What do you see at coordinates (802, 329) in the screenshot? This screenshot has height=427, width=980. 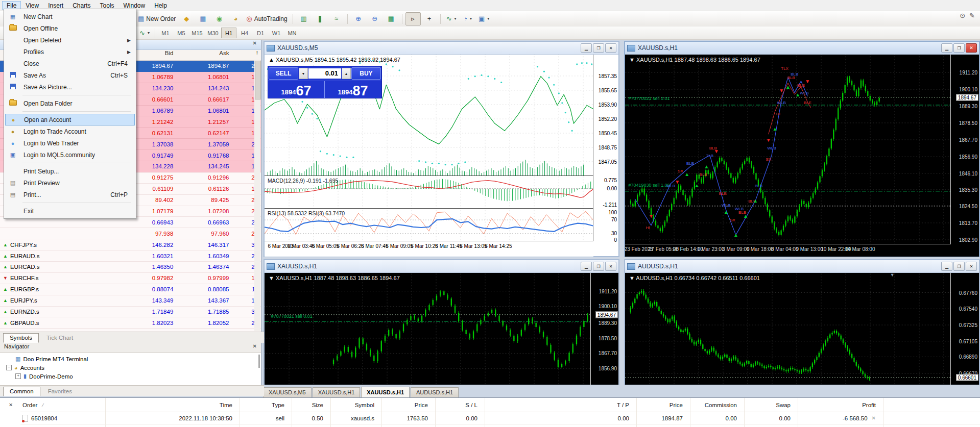 I see `chart-body: ▼ AUDUSD.s,H1 0.66734 0.66742 0.66511 0.…` at bounding box center [802, 329].